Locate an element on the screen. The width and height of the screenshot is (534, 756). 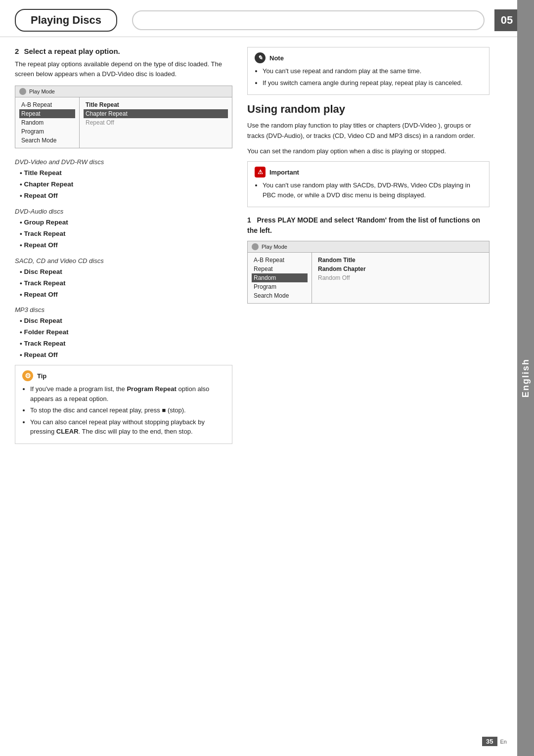
language-sidebar: English is located at coordinates (526, 378).